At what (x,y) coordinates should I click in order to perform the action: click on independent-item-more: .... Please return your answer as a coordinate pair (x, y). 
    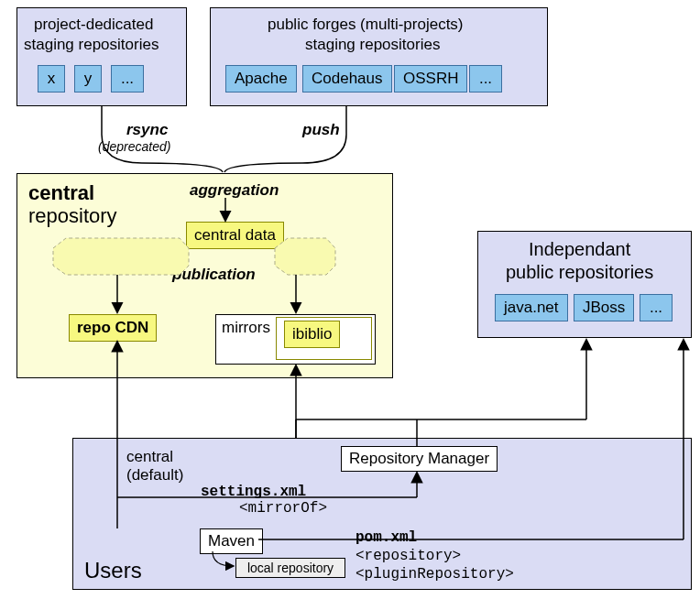
    Looking at the image, I should click on (656, 308).